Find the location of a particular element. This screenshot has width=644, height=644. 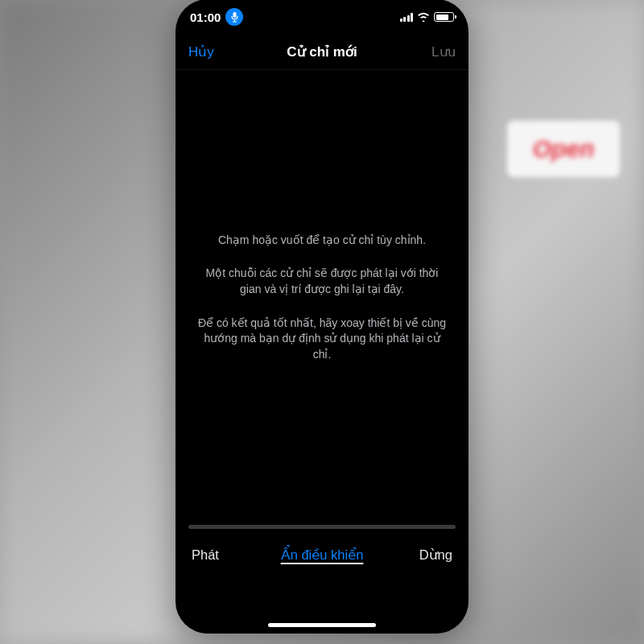

stop-button: Dừng is located at coordinates (430, 555).